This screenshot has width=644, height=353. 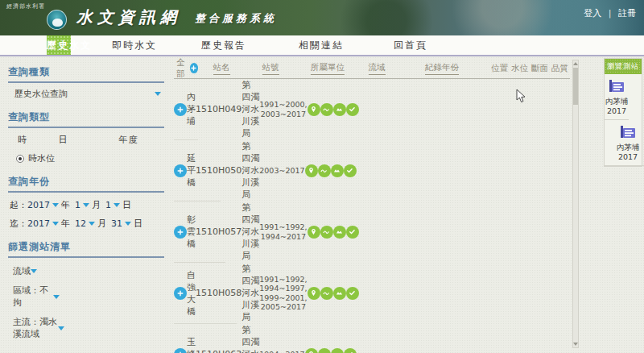 What do you see at coordinates (186, 69) in the screenshot?
I see `table-column-header-all: 全部` at bounding box center [186, 69].